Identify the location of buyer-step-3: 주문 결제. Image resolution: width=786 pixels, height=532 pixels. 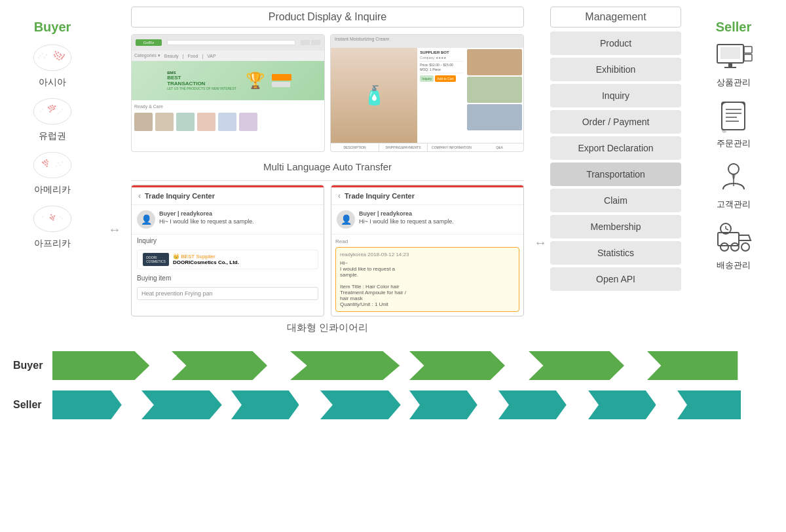
(472, 366).